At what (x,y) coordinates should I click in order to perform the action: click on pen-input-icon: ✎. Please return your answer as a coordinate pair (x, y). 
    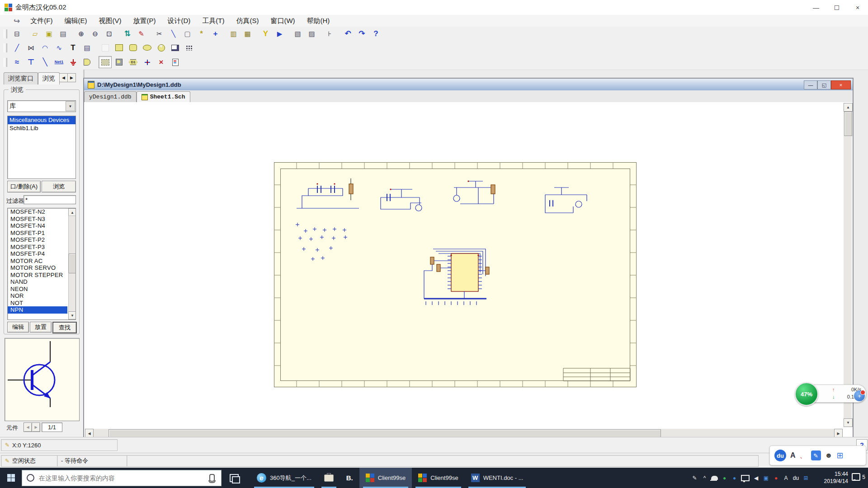
    Looking at the image, I should click on (694, 478).